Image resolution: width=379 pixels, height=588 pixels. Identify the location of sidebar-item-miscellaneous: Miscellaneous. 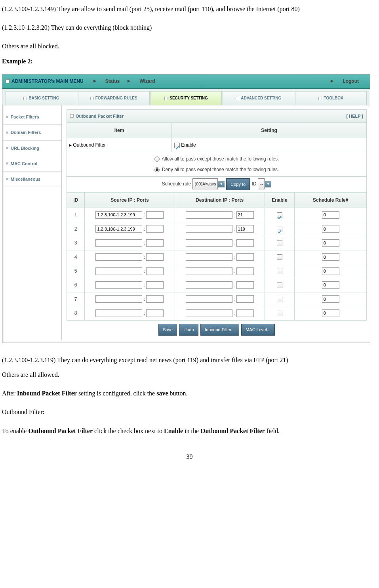
(32, 179).